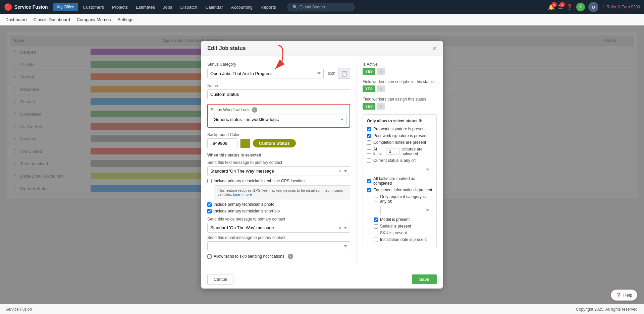 This screenshot has width=644, height=314. I want to click on status-category-select: Open Jobs That Are In Progress, so click(266, 74).